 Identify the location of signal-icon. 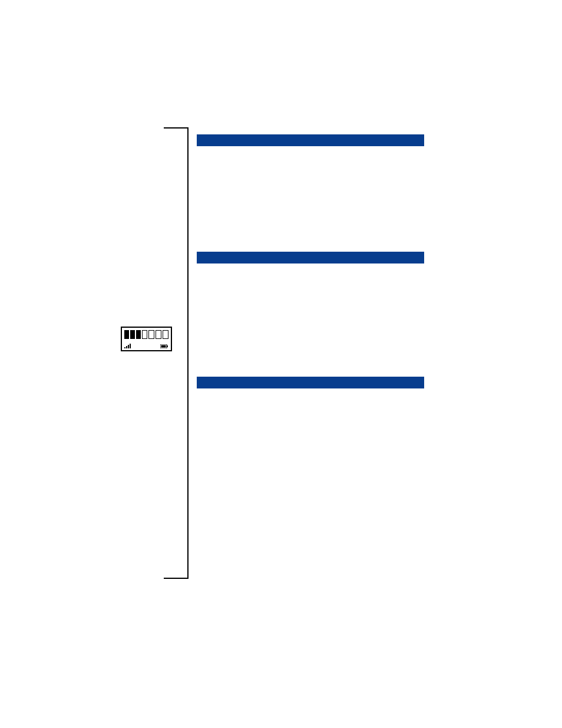
(128, 345).